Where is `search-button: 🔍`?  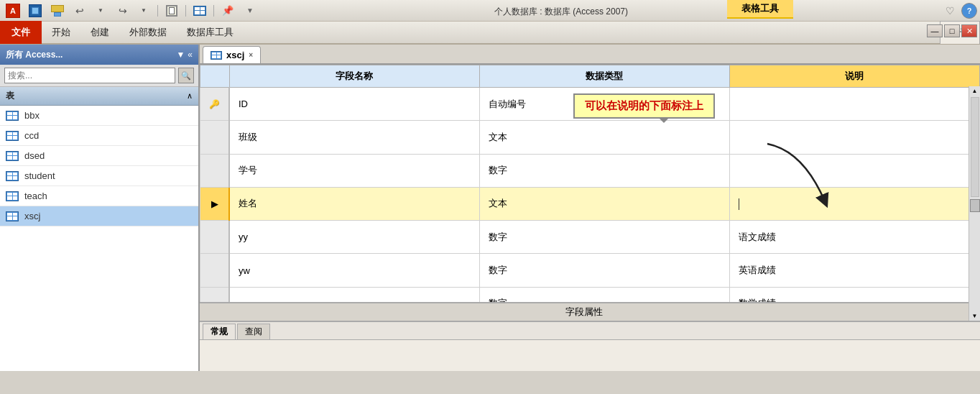
search-button: 🔍 is located at coordinates (186, 75).